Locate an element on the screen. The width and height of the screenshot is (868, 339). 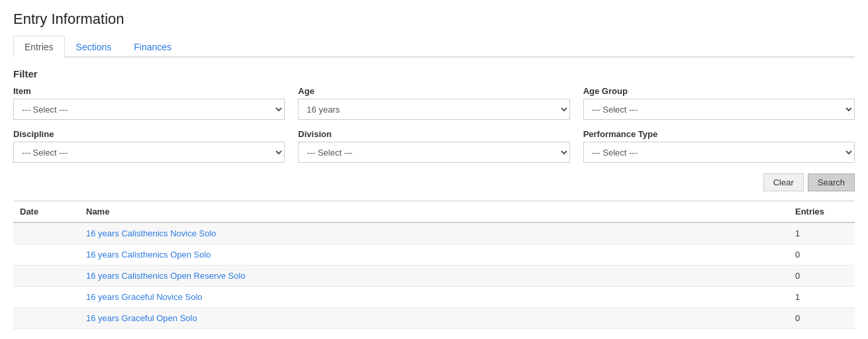
age-group-label: Age Group is located at coordinates (719, 91).